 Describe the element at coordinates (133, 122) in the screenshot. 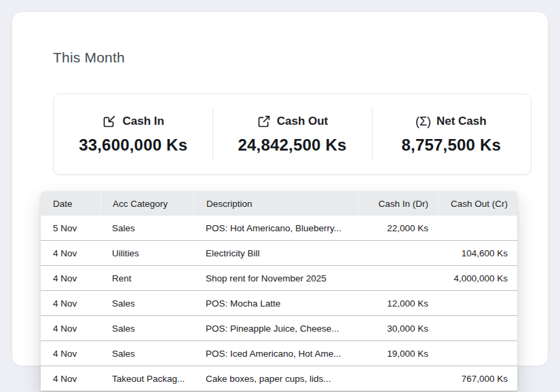

I see `summary-cash-in-header: Cash In` at that location.